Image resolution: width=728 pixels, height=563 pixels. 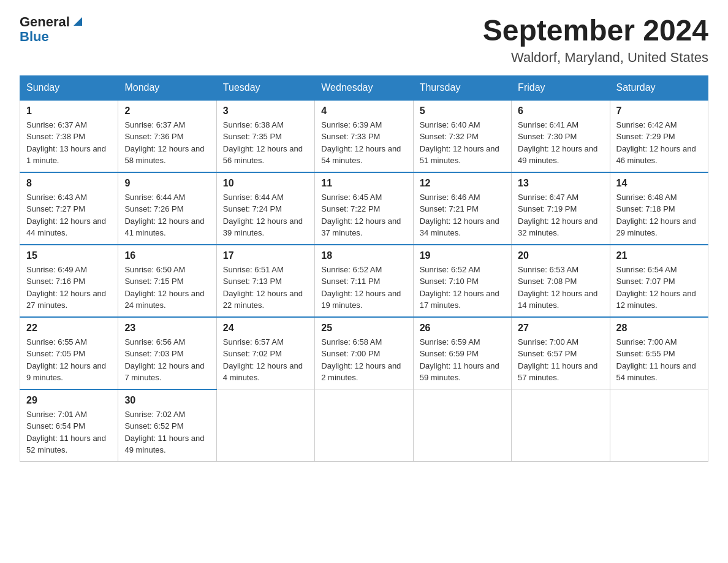 What do you see at coordinates (69, 426) in the screenshot?
I see `day-cell-29: 29 Sunrise: 7:01 AMSunset: 6:54 PMDaylig…` at bounding box center [69, 426].